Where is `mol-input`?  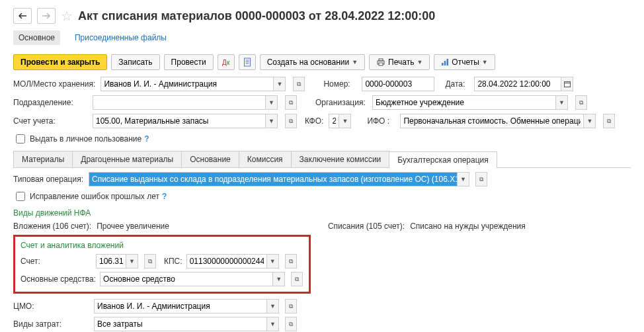 mol-input is located at coordinates (187, 84).